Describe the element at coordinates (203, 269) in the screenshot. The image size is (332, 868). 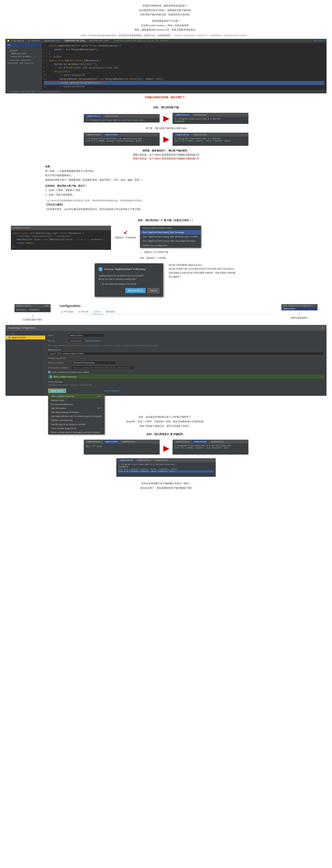
I see `dialog-ann-2: 我们的 UDP客户端 不允许同时运行的 不允许在客户端 不允许复运行。` at that location.